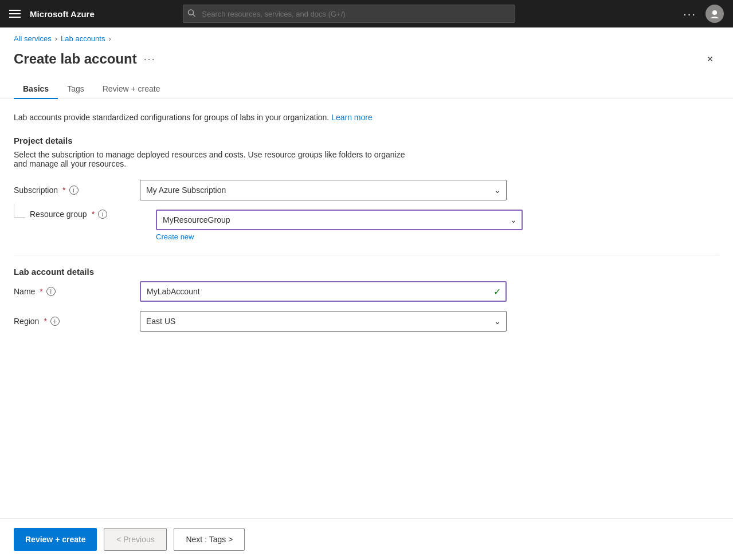  What do you see at coordinates (64, 190) in the screenshot?
I see `subscription-required: *` at bounding box center [64, 190].